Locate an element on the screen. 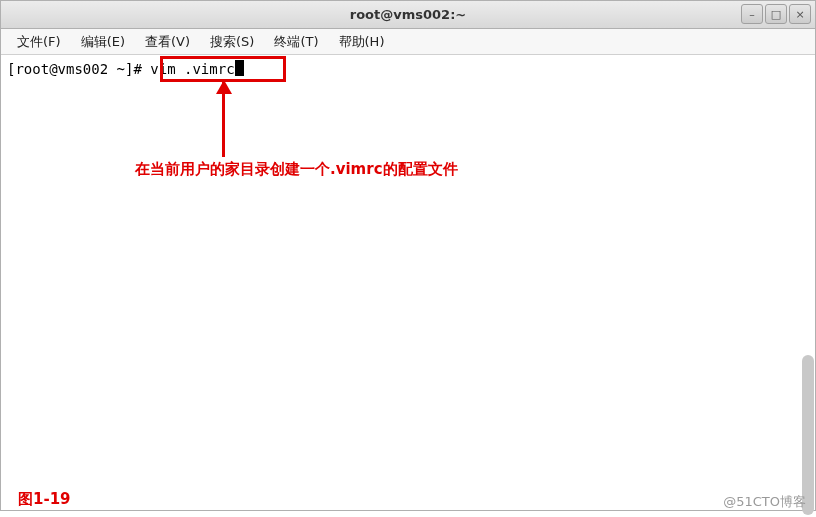 Image resolution: width=816 pixels, height=517 pixels. shell-prompt: [root@vms002 ~]# is located at coordinates (78, 69).